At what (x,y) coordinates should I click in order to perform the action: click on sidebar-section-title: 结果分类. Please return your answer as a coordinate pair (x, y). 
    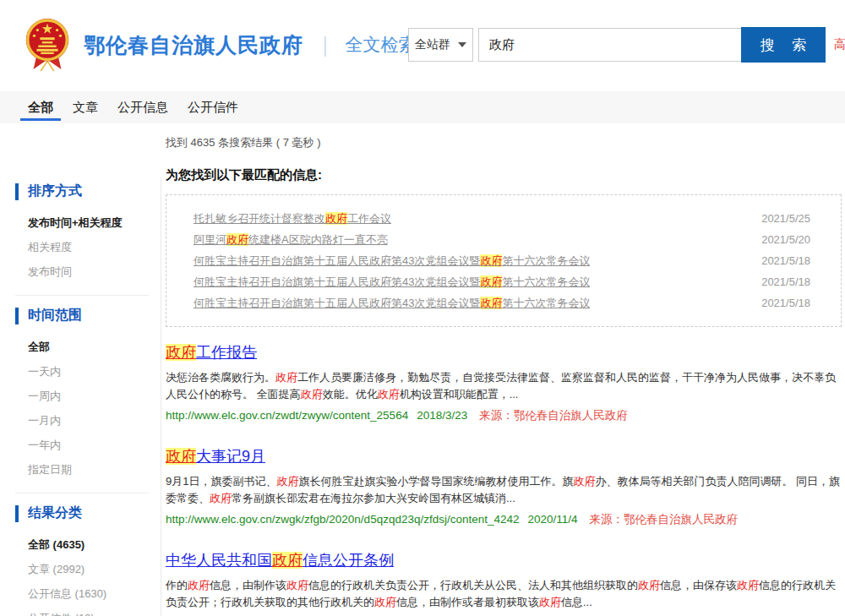
    Looking at the image, I should click on (55, 514).